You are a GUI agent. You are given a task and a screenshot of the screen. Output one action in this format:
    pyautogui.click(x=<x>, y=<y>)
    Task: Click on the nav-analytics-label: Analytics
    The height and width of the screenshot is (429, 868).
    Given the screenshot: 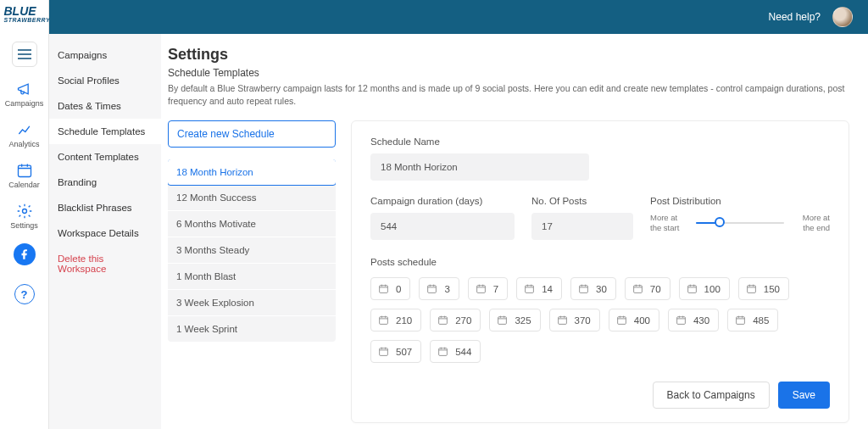 What is the action you would take?
    pyautogui.click(x=24, y=144)
    